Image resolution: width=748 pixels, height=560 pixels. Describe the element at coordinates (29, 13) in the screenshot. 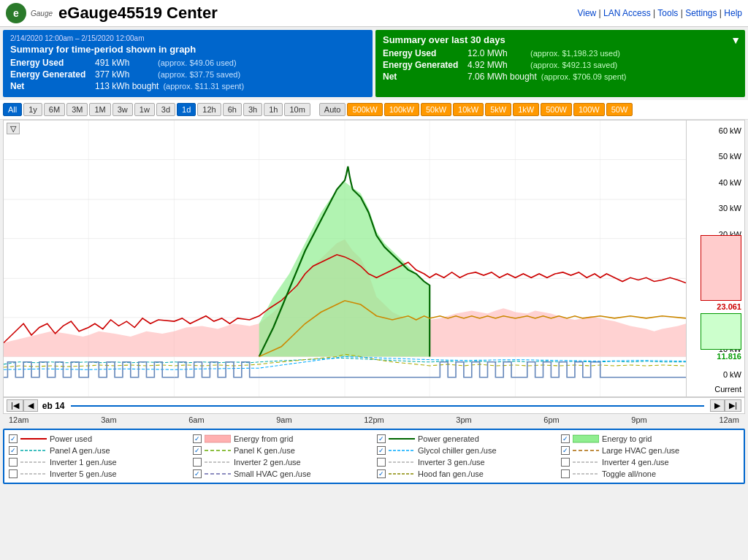

I see `logo: e Gauge` at that location.